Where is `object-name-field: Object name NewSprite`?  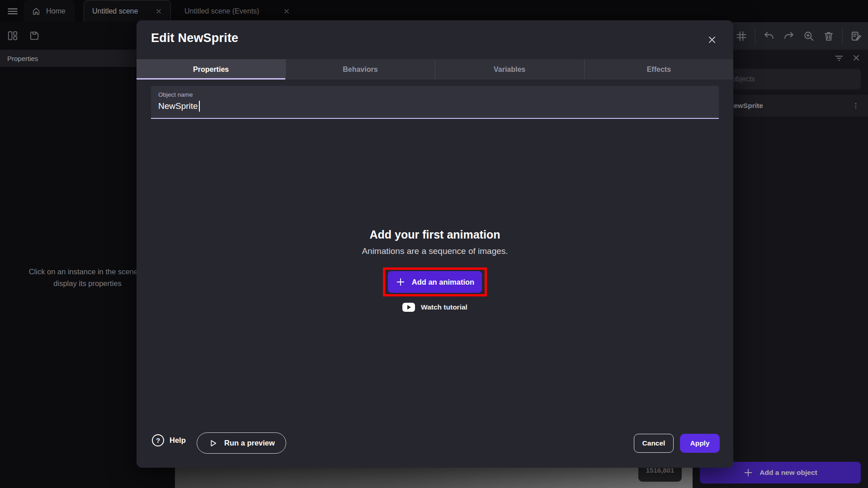
object-name-field: Object name NewSprite is located at coordinates (435, 102).